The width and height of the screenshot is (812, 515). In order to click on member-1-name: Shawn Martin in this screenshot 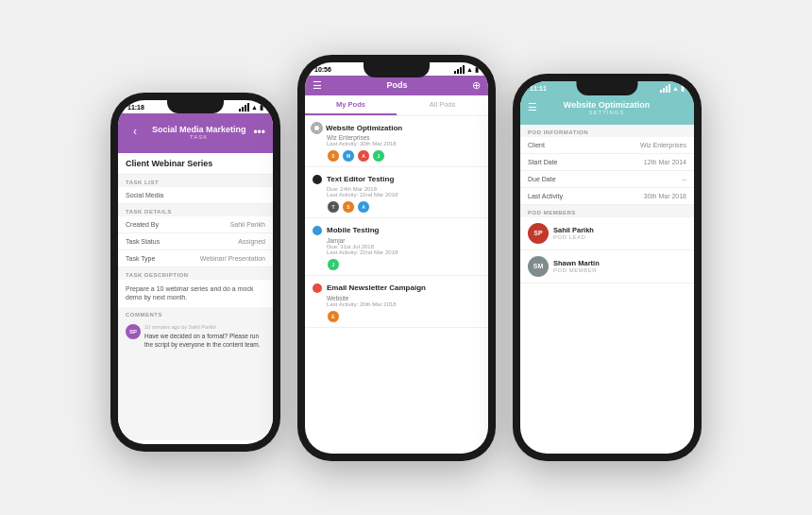, I will do `click(576, 263)`.